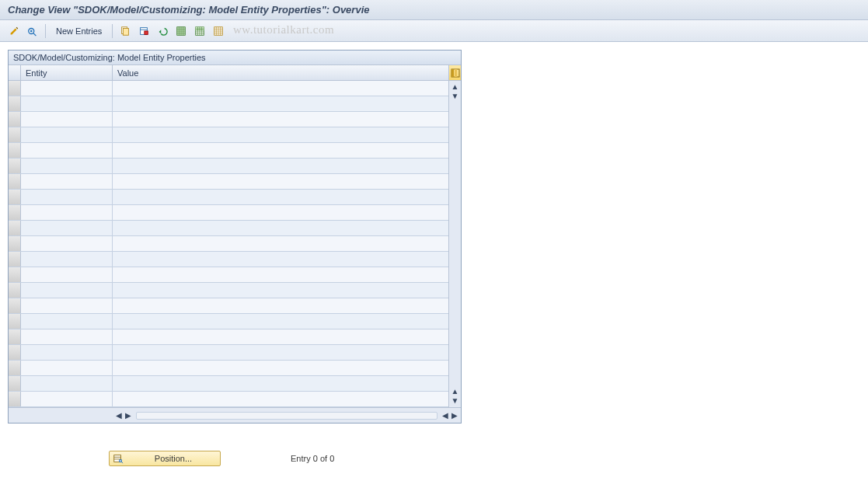  I want to click on scroll-down-icon: ▼, so click(455, 96).